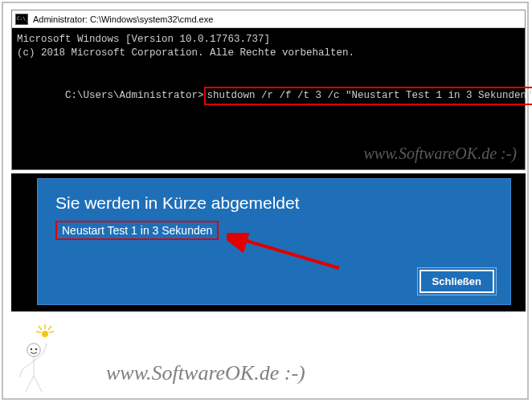 Image resolution: width=532 pixels, height=403 pixels. Describe the element at coordinates (137, 230) in the screenshot. I see `dialog-message-text: Neustart Test 1 in 3 Sekunden` at that location.